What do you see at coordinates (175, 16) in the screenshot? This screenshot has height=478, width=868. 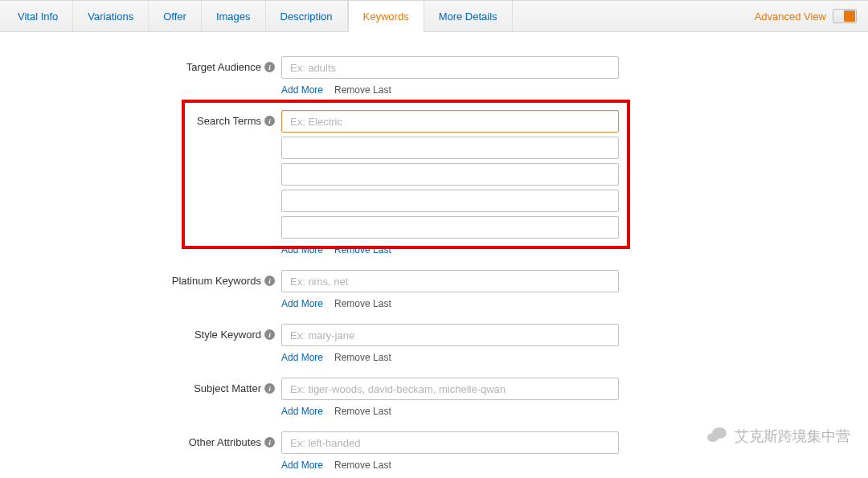 I see `tab-label: Offer` at bounding box center [175, 16].